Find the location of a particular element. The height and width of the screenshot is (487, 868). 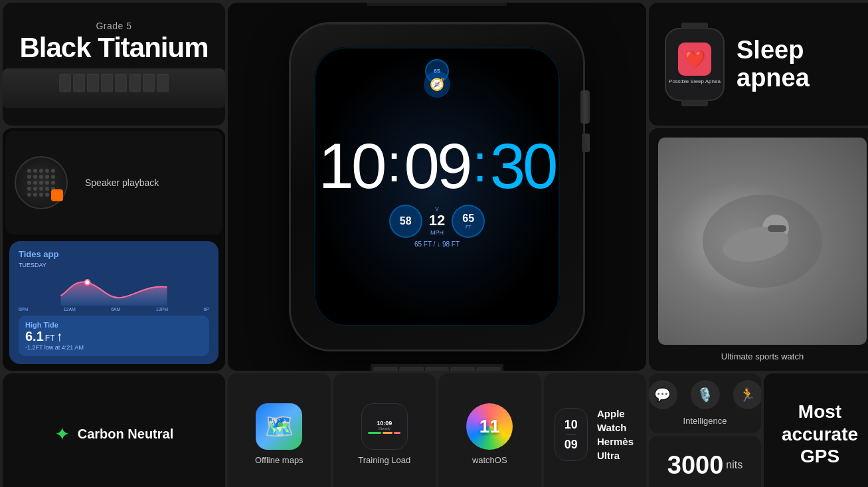

grade-cell: Grade 5 Black Titanium is located at coordinates (114, 64).